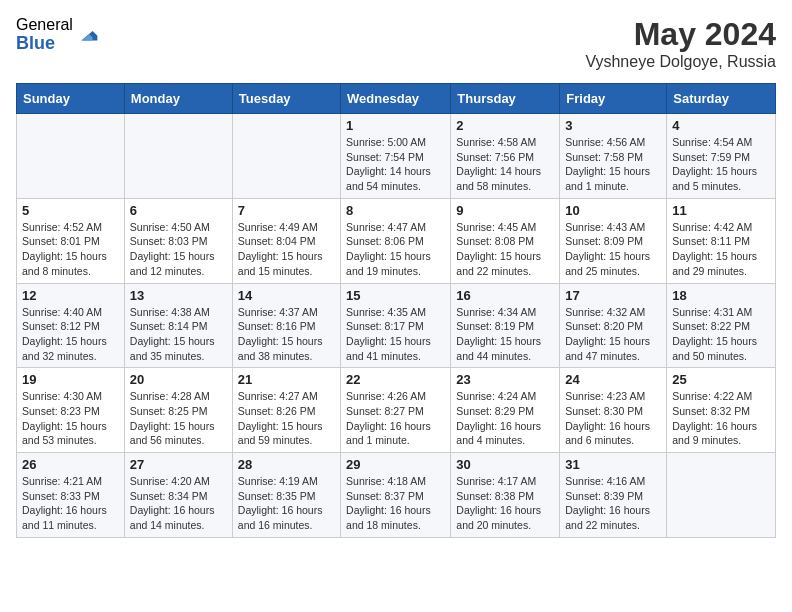 The width and height of the screenshot is (792, 612). What do you see at coordinates (178, 296) in the screenshot?
I see `day-number: 13` at bounding box center [178, 296].